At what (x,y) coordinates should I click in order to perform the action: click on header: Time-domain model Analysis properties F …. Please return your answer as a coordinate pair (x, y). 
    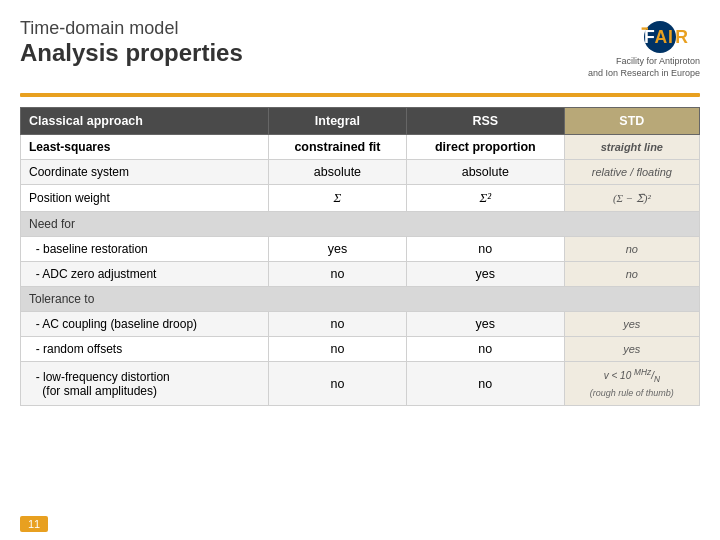
    Looking at the image, I should click on (360, 48).